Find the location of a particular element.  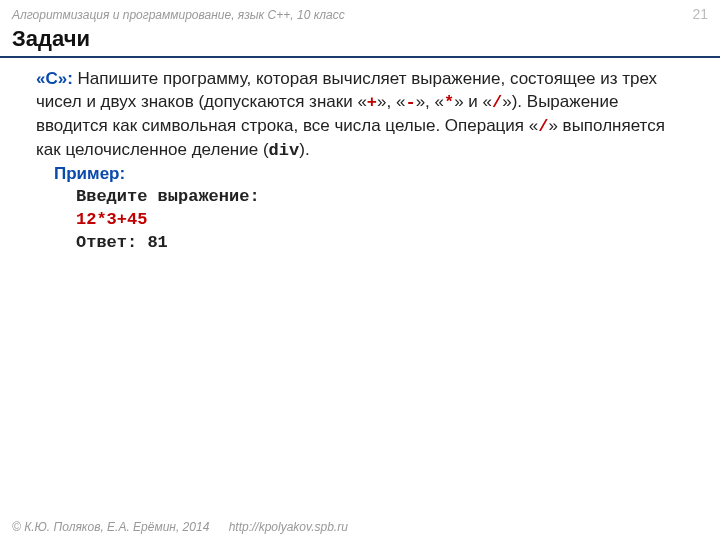

op-mul: * is located at coordinates (449, 102).